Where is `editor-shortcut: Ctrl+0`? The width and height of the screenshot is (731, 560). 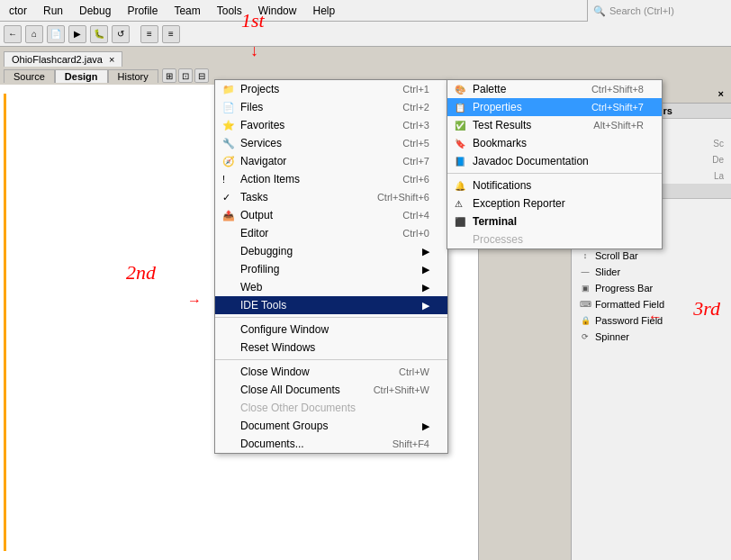 editor-shortcut: Ctrl+0 is located at coordinates (407, 233).